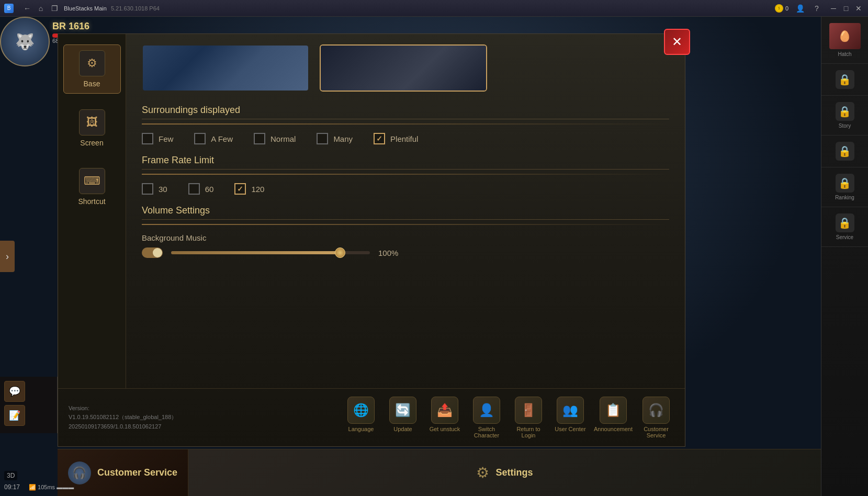 Image resolution: width=868 pixels, height=496 pixels. What do you see at coordinates (844, 80) in the screenshot?
I see `sidebar-item-lock-1: 🔒` at bounding box center [844, 80].